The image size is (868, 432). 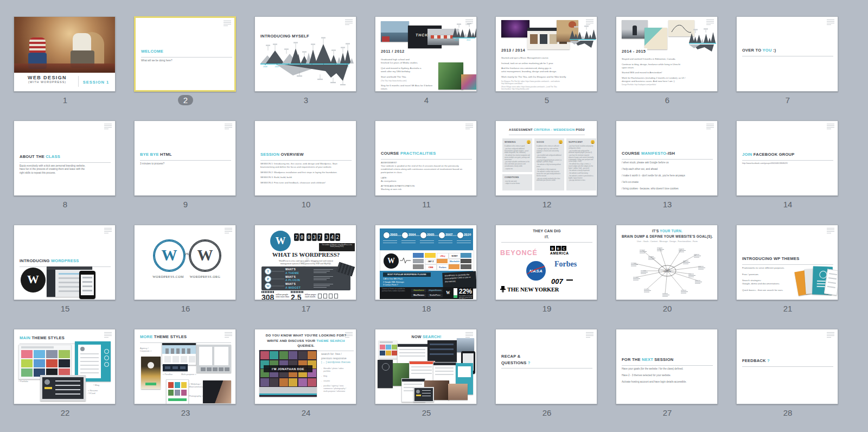 What do you see at coordinates (787, 54) in the screenshot?
I see `slide-thumbnail-7: OVER TO YOU :)` at bounding box center [787, 54].